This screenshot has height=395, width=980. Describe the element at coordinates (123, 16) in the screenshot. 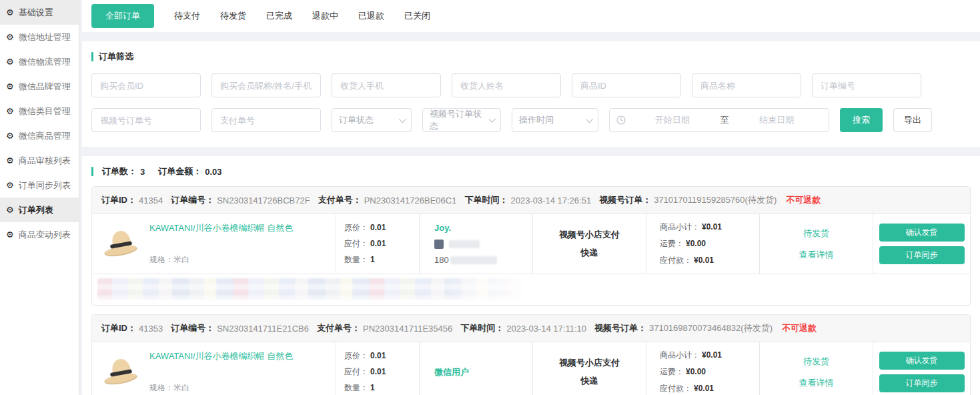

I see `tab-all-orders: 全部订单` at that location.